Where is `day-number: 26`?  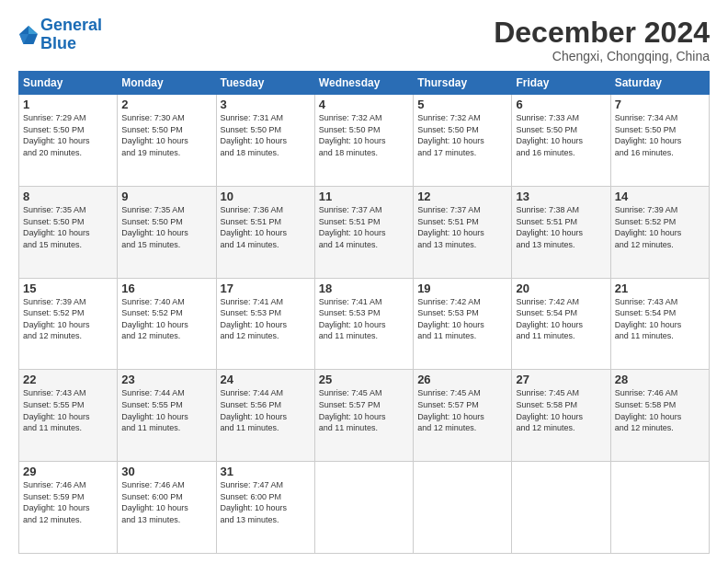
day-number: 26 is located at coordinates (462, 379).